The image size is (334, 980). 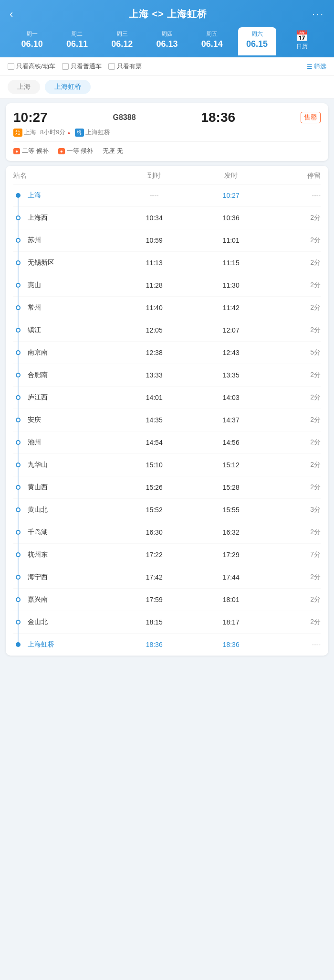 What do you see at coordinates (167, 34) in the screenshot?
I see `weekday-label: 周四` at bounding box center [167, 34].